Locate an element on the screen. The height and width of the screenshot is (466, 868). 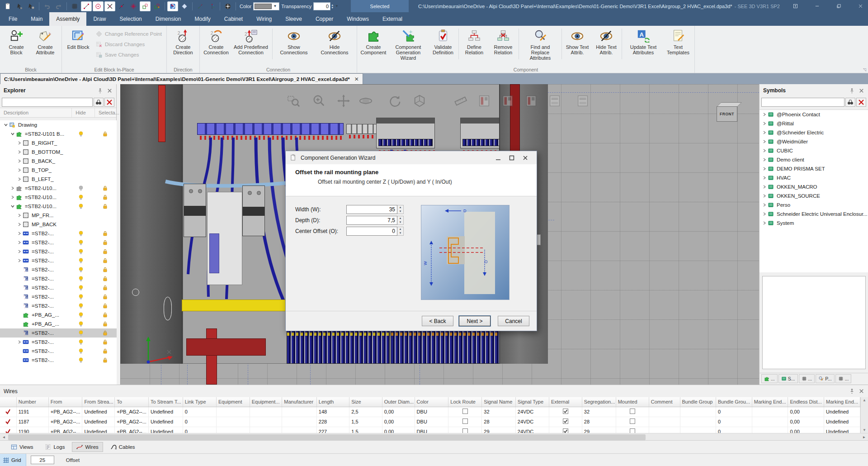
bottom-tab-wires: Wires is located at coordinates (87, 447).